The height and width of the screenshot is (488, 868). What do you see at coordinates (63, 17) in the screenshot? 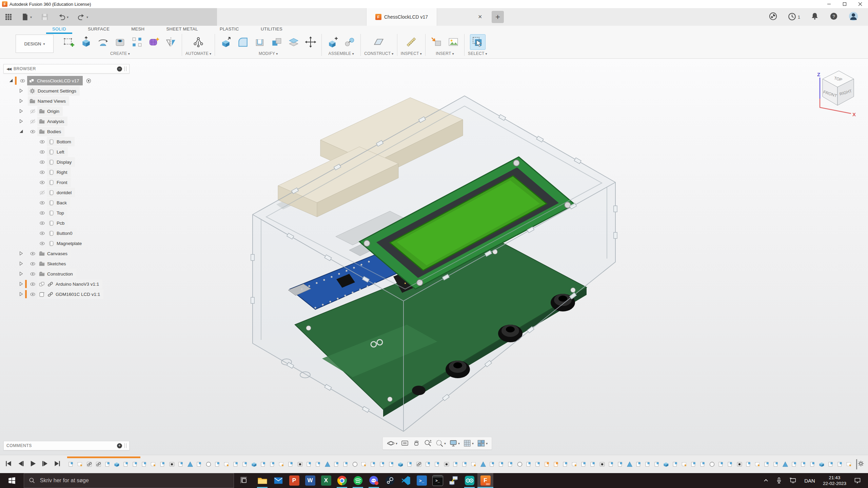
I see `undo-icon: ▾` at bounding box center [63, 17].